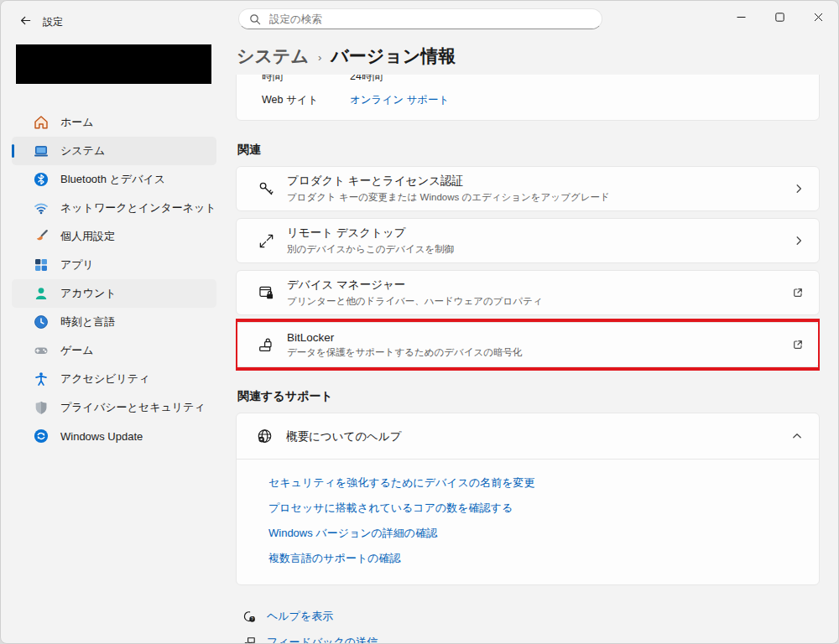  I want to click on sidebar-item-home: ホーム, so click(114, 122).